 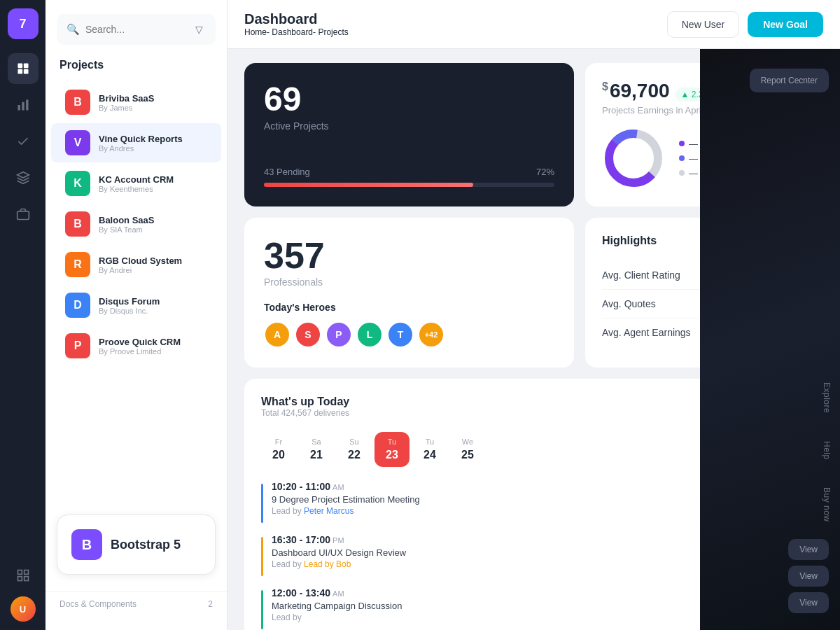 What do you see at coordinates (23, 69) in the screenshot?
I see `nav-icon-dashboard` at bounding box center [23, 69].